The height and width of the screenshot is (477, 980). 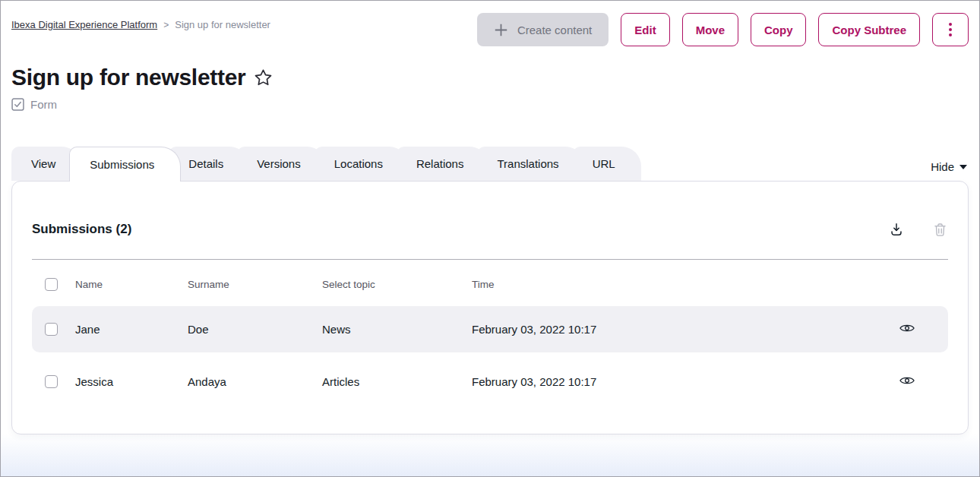 I want to click on breadcrumb-current: Sign up for newsletter, so click(x=223, y=24).